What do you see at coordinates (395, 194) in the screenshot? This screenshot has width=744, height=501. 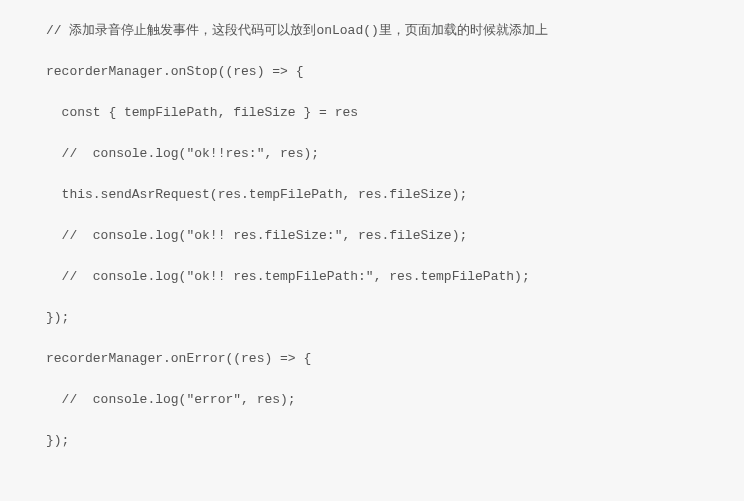 I see `code-line: this.sendAsrRequest(res.tempFilePath, re…` at bounding box center [395, 194].